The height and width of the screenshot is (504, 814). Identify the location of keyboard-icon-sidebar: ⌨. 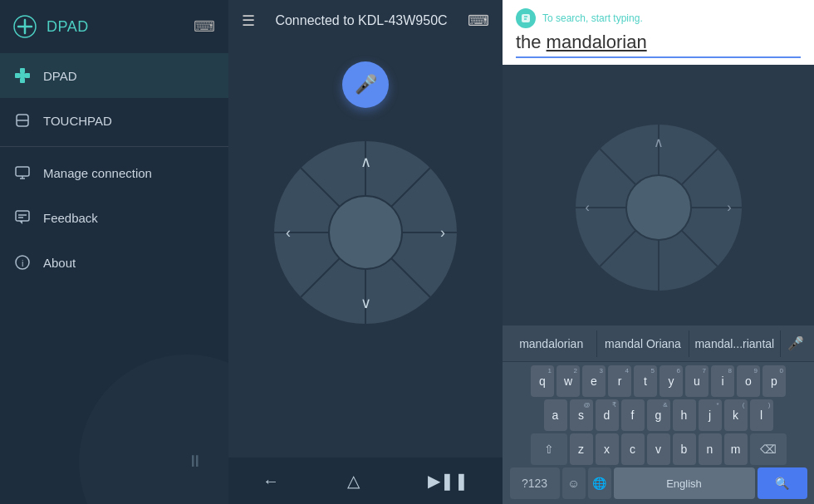
(204, 27).